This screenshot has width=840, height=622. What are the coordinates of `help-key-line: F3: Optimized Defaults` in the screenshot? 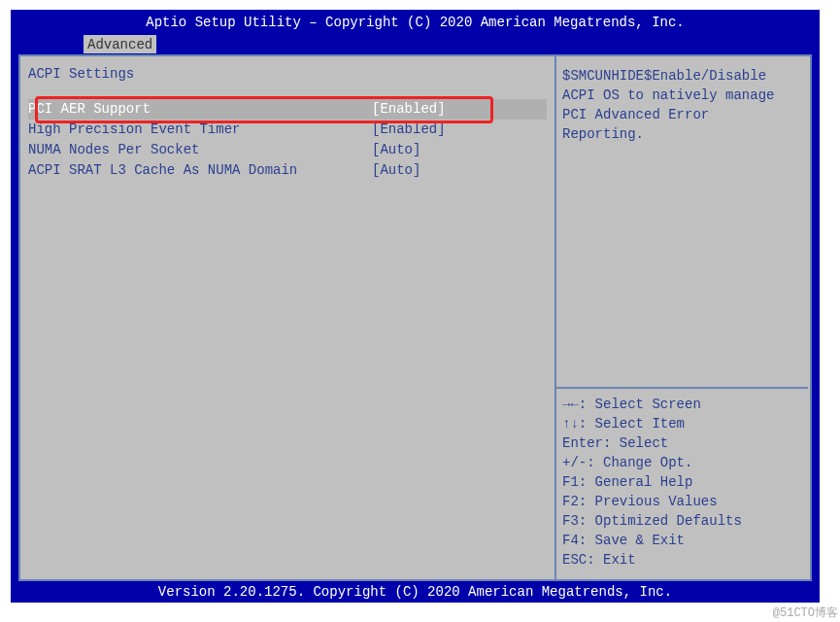 It's located at (682, 521).